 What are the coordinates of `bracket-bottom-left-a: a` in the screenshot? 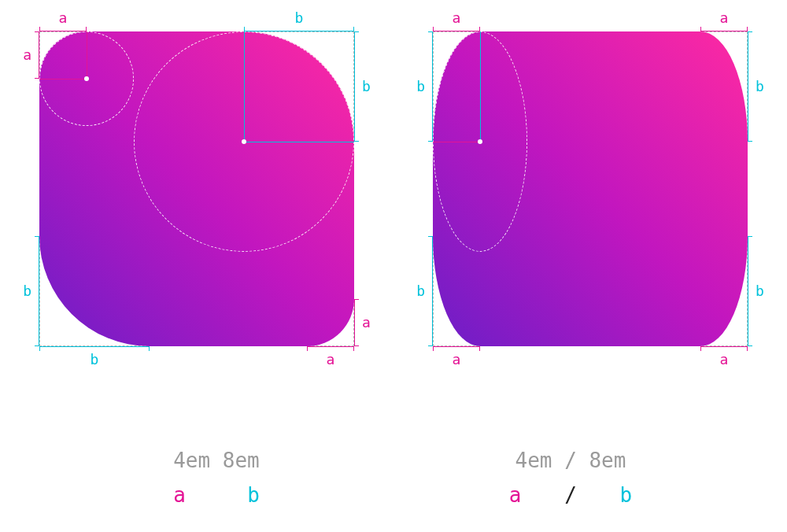 It's located at (456, 358).